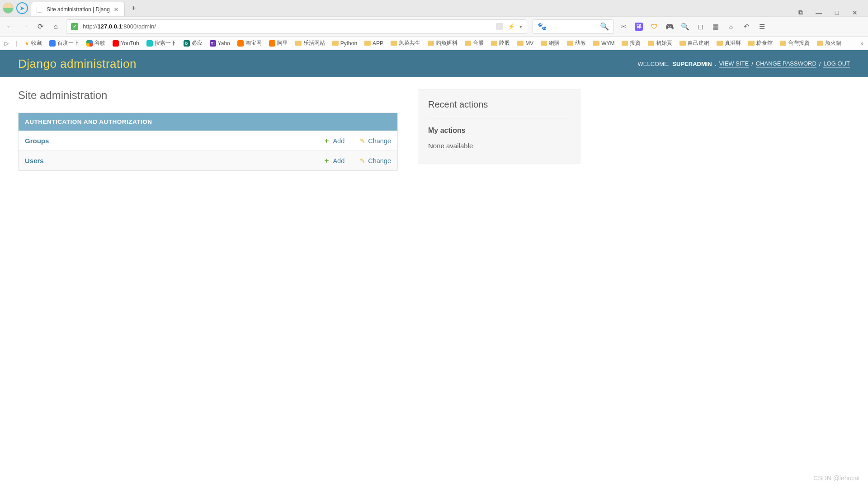 Image resolution: width=868 pixels, height=488 pixels. I want to click on sun-icon: ☼, so click(731, 27).